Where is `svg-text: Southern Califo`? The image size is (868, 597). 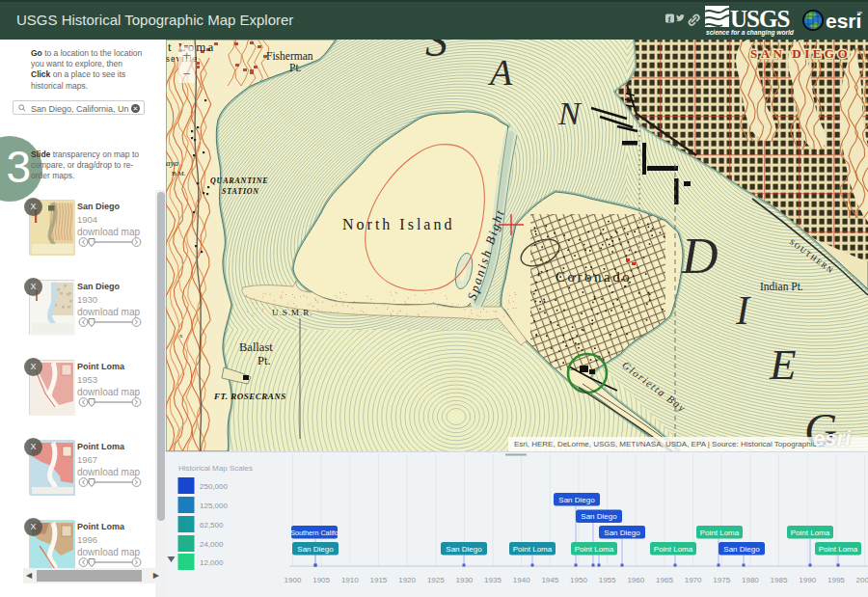
svg-text: Southern Califo is located at coordinates (314, 532).